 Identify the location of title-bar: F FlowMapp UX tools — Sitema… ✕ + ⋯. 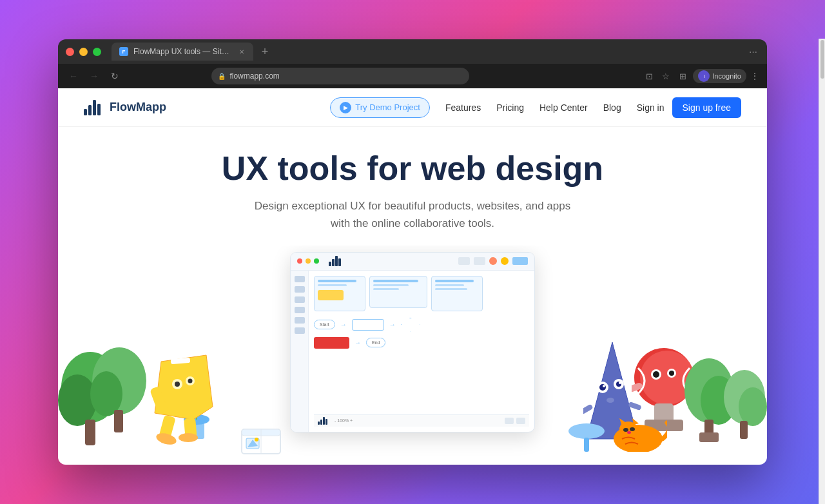
(412, 52).